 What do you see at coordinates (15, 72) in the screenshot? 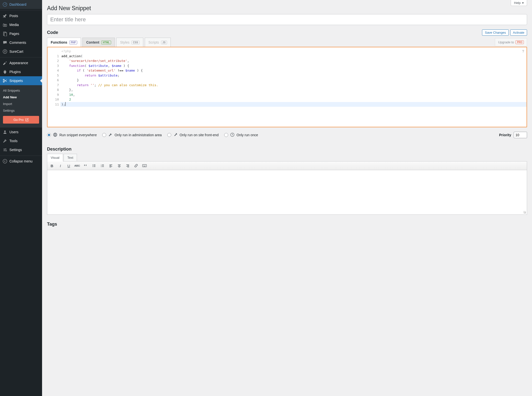
I see `sidebar-label: Plugins` at bounding box center [15, 72].